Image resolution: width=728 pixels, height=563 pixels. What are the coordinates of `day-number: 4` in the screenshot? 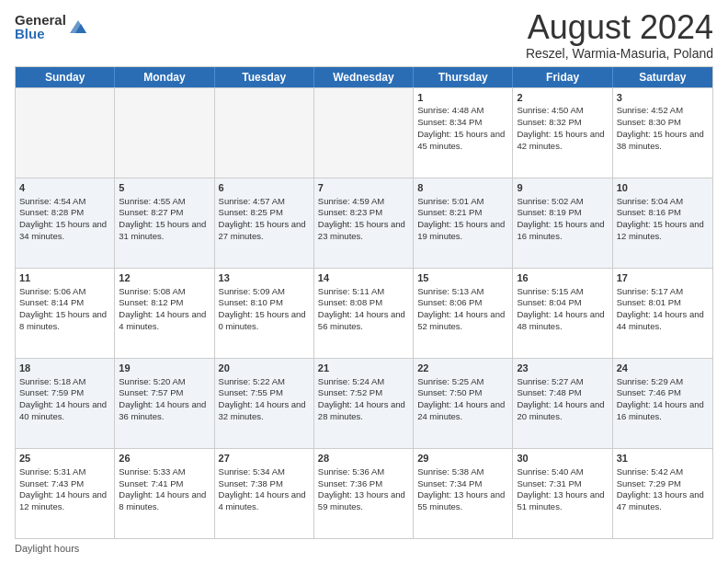 It's located at (64, 188).